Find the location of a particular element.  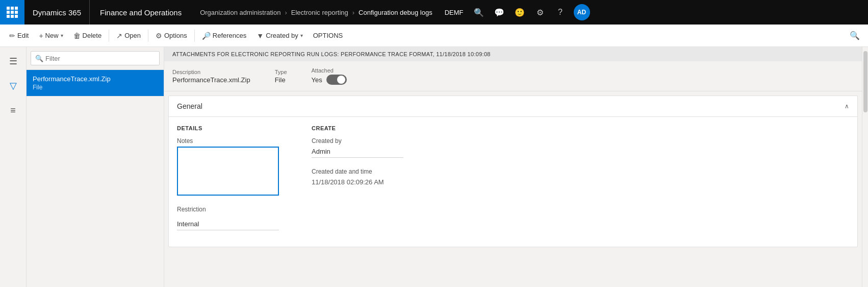

sidebar-filter-icon: ▽ is located at coordinates (13, 86).